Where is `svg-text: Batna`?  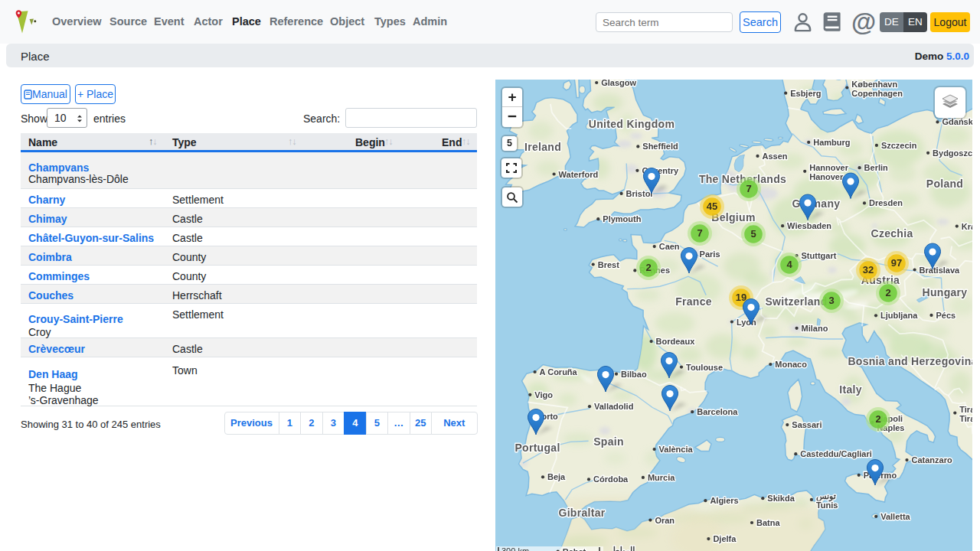
svg-text: Batna is located at coordinates (769, 523).